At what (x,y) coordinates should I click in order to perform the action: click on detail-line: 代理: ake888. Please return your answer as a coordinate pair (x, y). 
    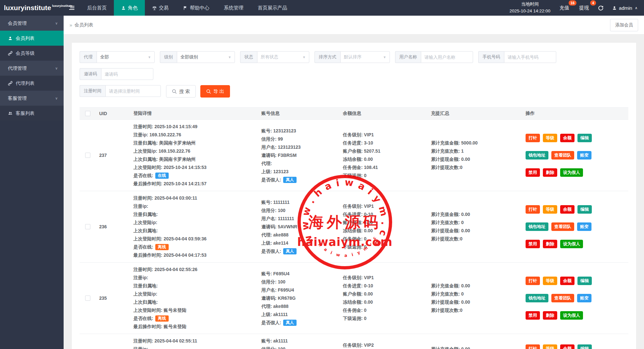
    Looking at the image, I should click on (300, 235).